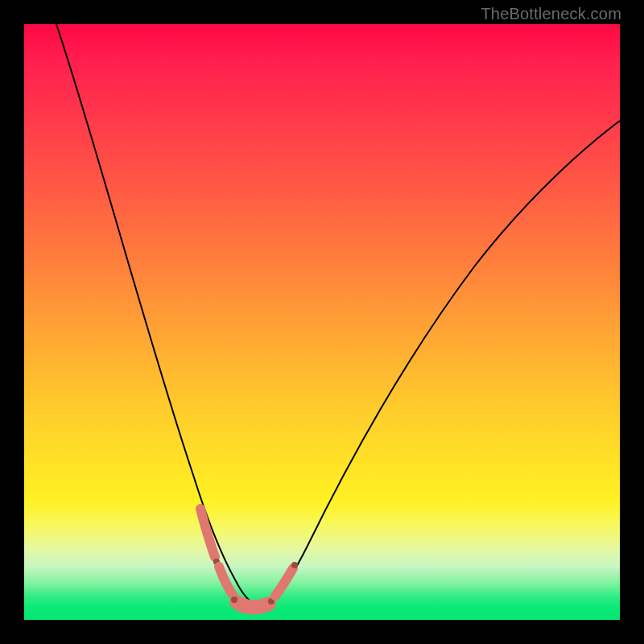 The width and height of the screenshot is (644, 644). Describe the element at coordinates (284, 582) in the screenshot. I see `highlight-right` at that location.